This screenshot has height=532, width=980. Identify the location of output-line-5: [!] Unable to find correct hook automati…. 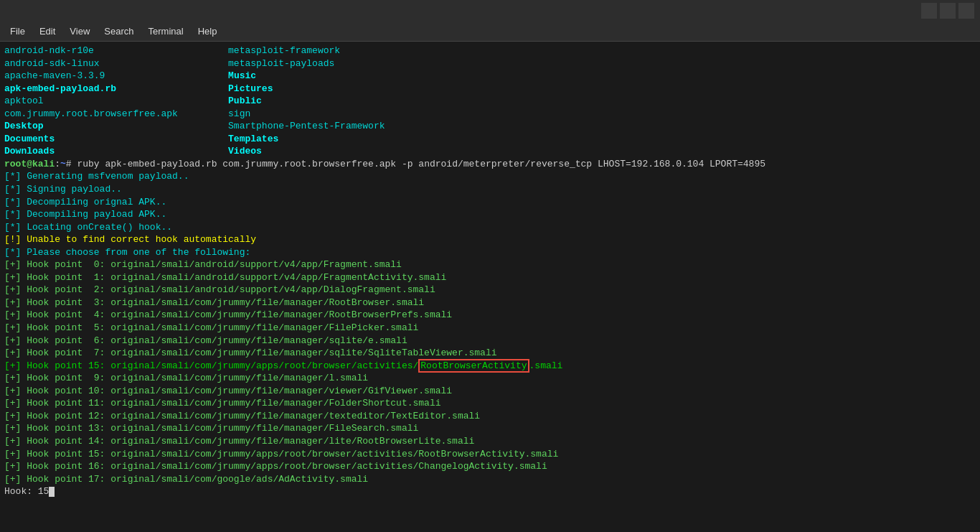
(490, 240).